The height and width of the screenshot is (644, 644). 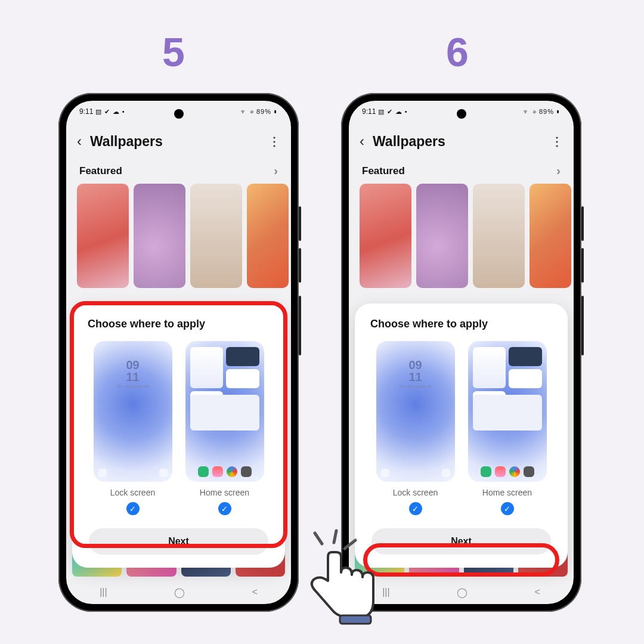 What do you see at coordinates (103, 593) in the screenshot?
I see `nav-recents-icon: |||` at bounding box center [103, 593].